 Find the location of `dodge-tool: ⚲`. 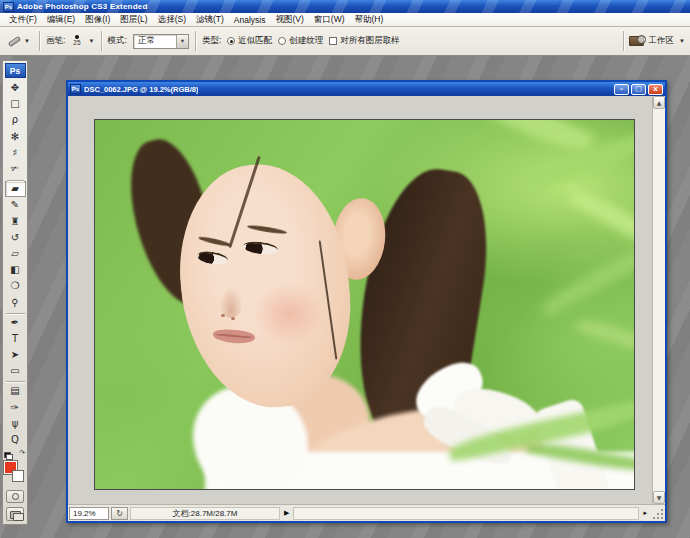

dodge-tool: ⚲ is located at coordinates (16, 302).